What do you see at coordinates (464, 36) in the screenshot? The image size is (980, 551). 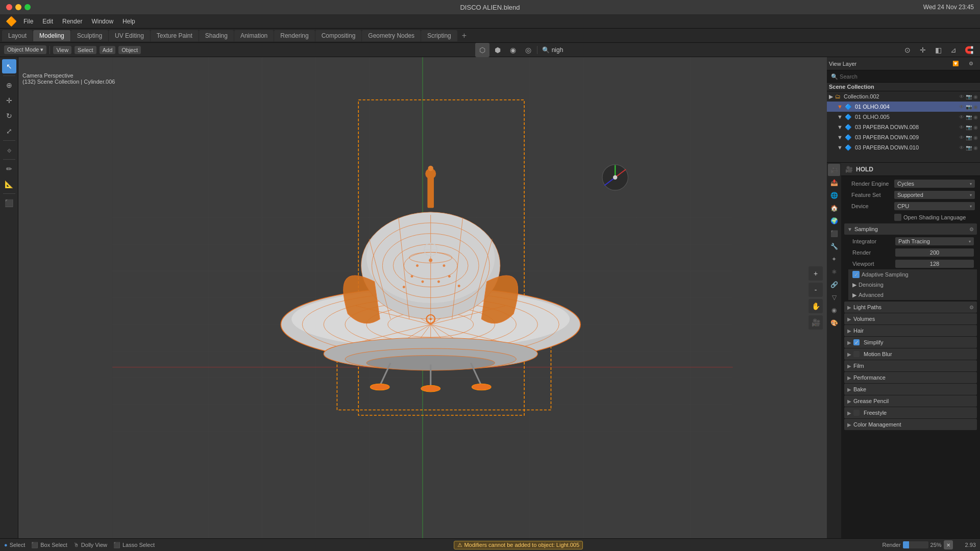 I see `tab-add-button: +` at bounding box center [464, 36].